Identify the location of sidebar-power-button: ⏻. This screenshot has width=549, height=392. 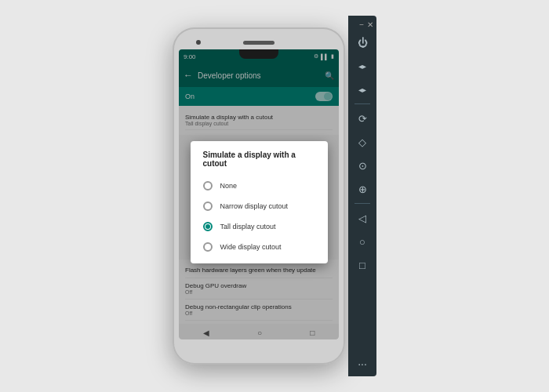
(362, 42).